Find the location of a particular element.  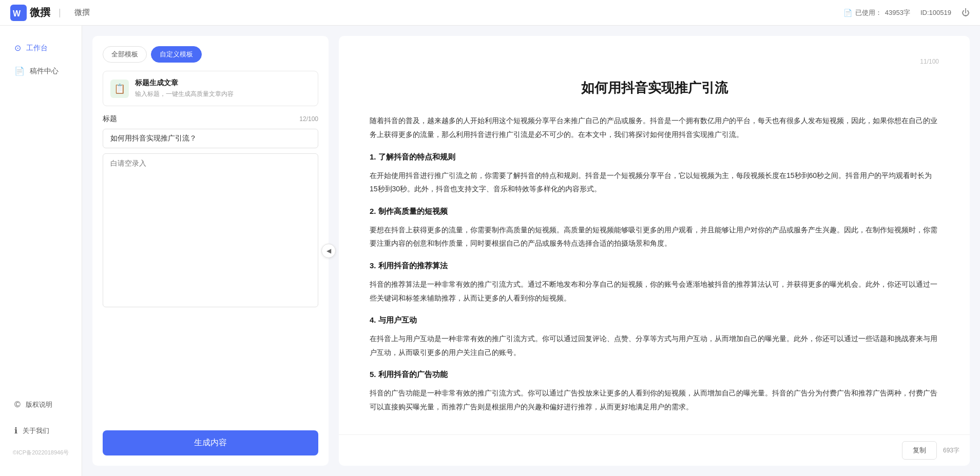

doc-heading-4: 4. 与用户互动 is located at coordinates (654, 320).